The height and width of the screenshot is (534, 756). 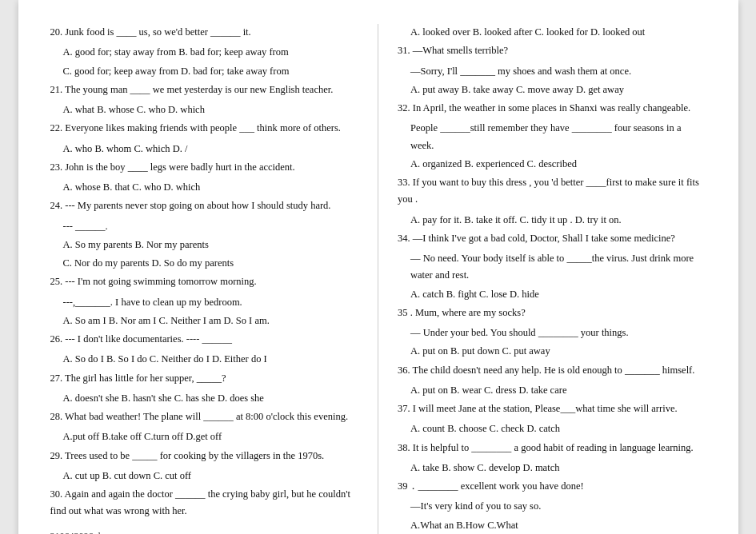 I want to click on question-text: 20. Junk food is ____ us, so we'd better…, so click(x=205, y=32).